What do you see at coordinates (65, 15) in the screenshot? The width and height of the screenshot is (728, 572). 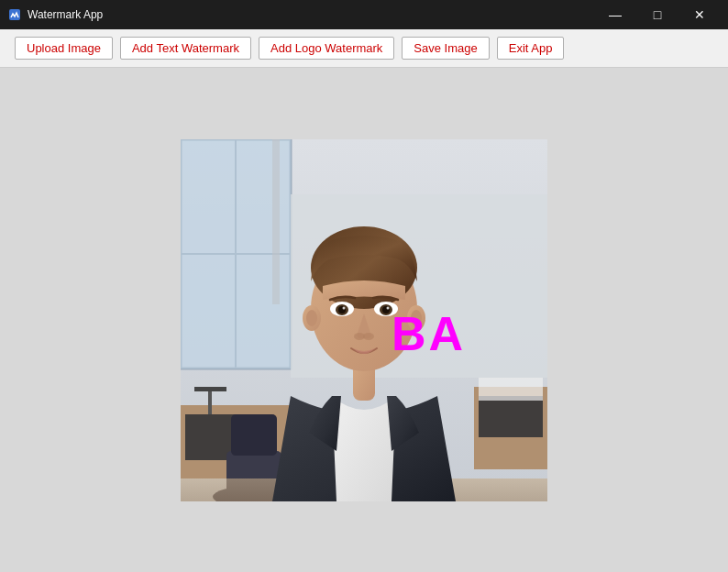 I see `app-title: Watermark App` at bounding box center [65, 15].